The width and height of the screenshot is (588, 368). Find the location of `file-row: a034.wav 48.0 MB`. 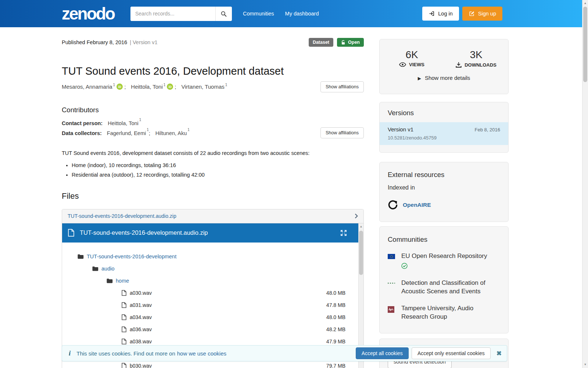

file-row: a034.wav 48.0 MB is located at coordinates (234, 317).